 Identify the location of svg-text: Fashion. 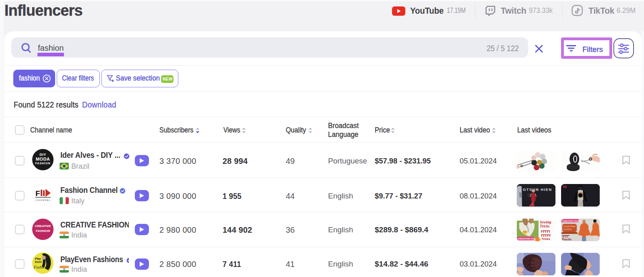
(40, 267).